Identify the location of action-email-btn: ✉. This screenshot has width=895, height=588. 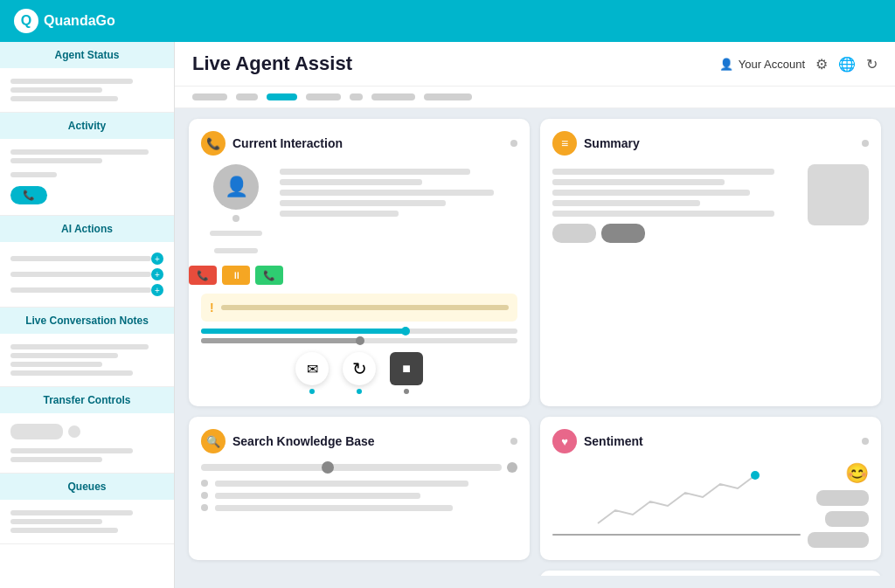
(312, 369).